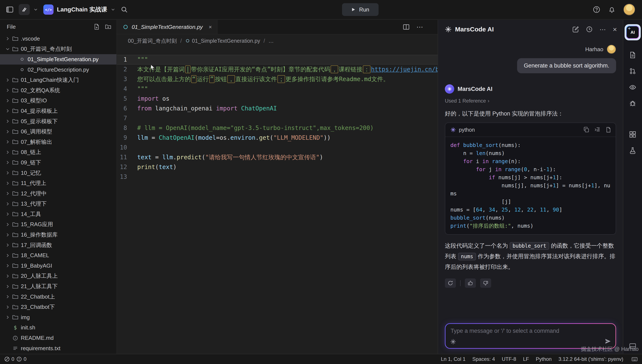 The width and height of the screenshot is (642, 364). I want to click on watermark: 掘金技术社区 @ Harhao, so click(610, 349).